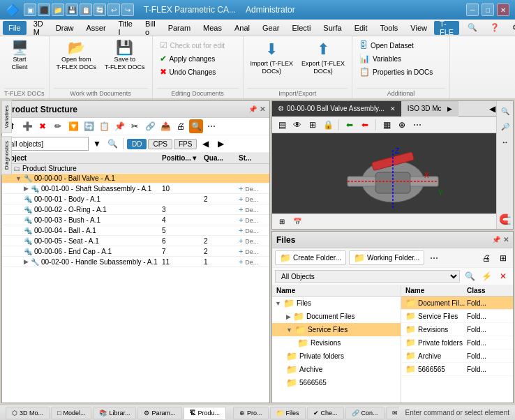 The height and width of the screenshot is (420, 515). I want to click on files-tree-root: ▼ 📁 Files, so click(336, 303).